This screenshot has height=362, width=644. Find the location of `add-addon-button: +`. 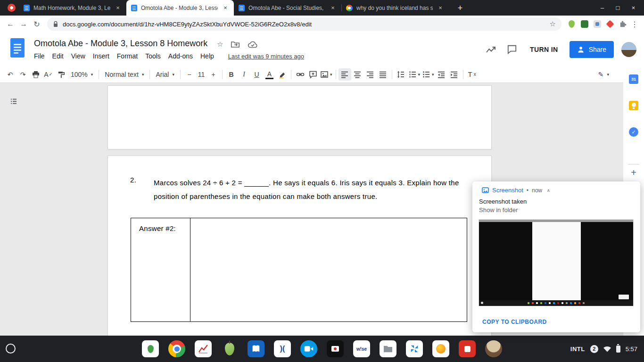

add-addon-button: + is located at coordinates (634, 173).